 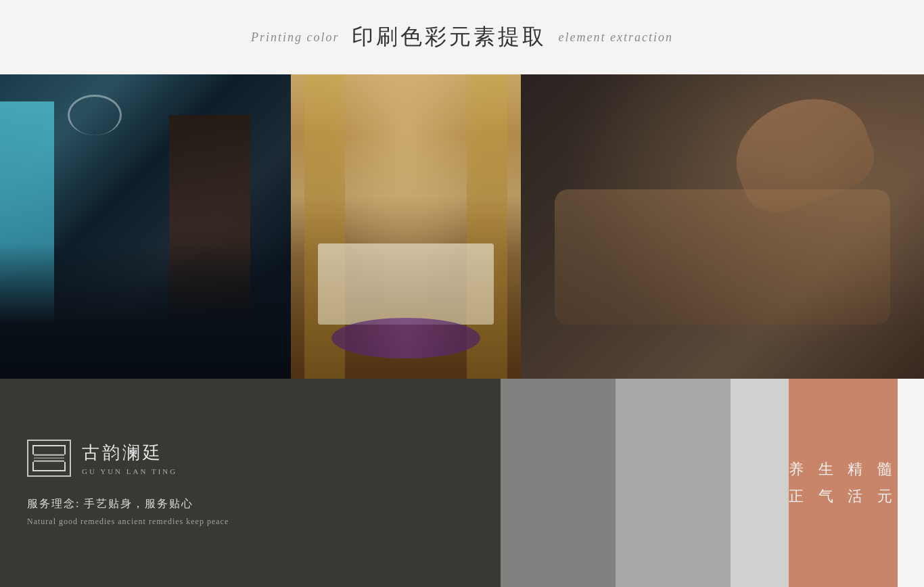 What do you see at coordinates (462, 37) in the screenshot?
I see `header: Printing color 印刷色彩元素提取 element extracti…` at bounding box center [462, 37].